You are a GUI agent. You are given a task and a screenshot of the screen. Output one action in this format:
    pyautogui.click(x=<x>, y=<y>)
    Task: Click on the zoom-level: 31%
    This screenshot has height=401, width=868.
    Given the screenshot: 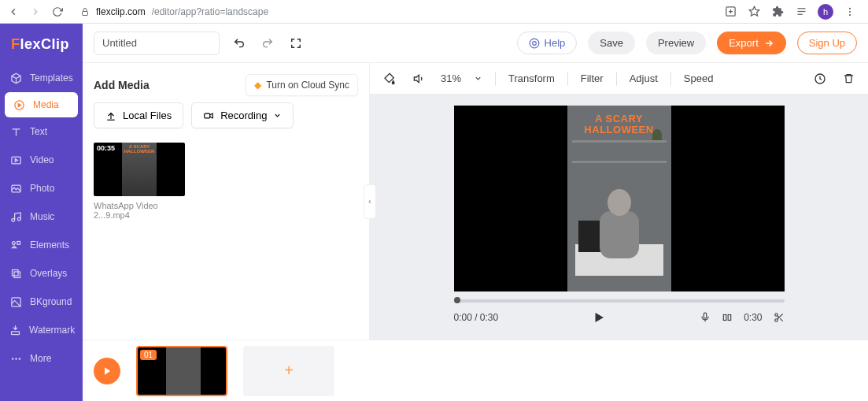 What is the action you would take?
    pyautogui.click(x=451, y=79)
    